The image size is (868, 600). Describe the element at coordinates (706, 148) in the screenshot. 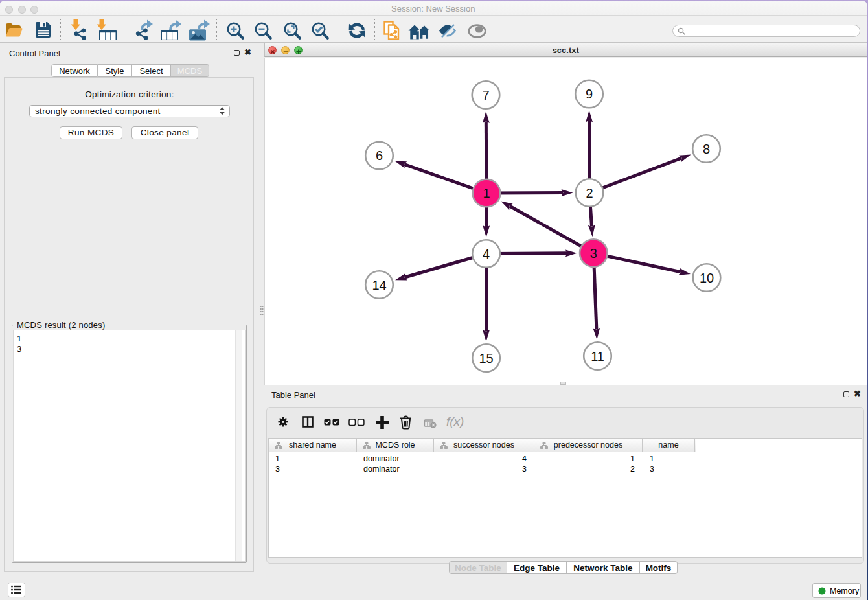

I see `svg-text: 8` at that location.